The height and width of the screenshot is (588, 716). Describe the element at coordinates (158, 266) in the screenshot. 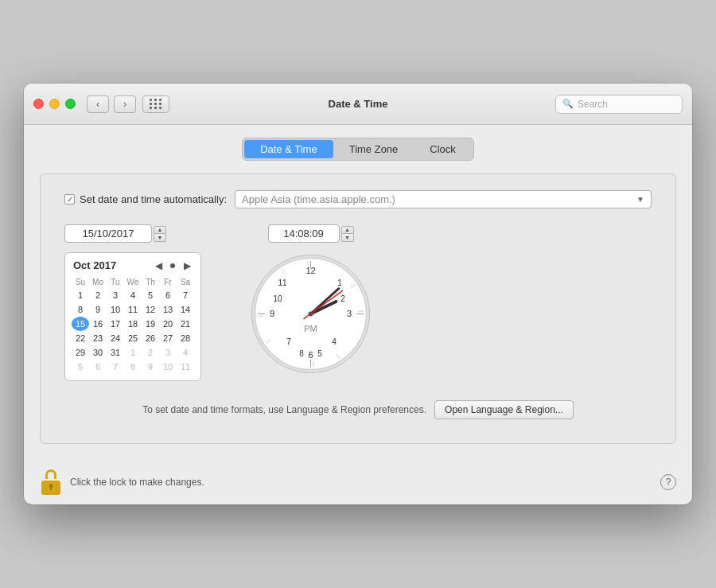

I see `calendar-prev-button: ◀` at that location.